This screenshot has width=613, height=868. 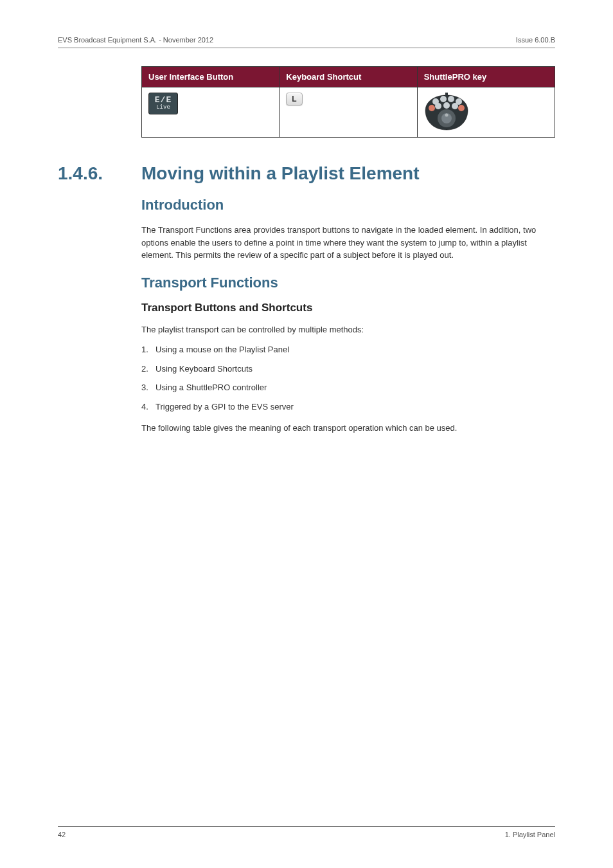 What do you see at coordinates (62, 835) in the screenshot?
I see `footer-page-number: 42` at bounding box center [62, 835].